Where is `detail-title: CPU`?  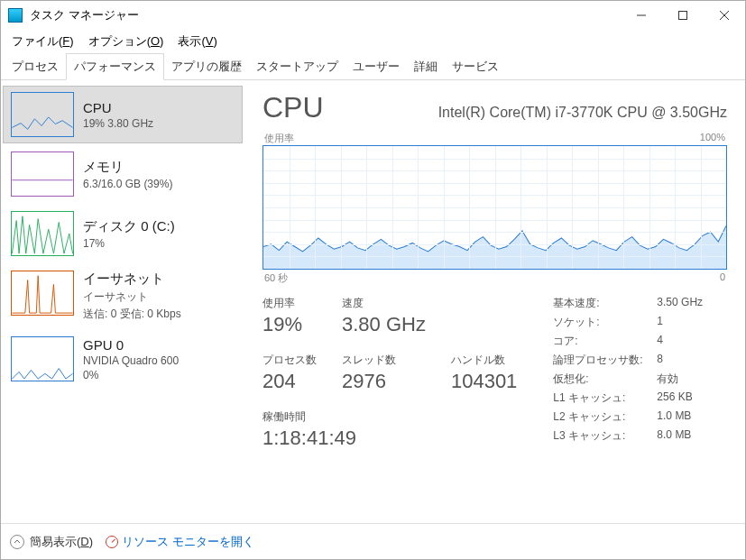 detail-title: CPU is located at coordinates (293, 108).